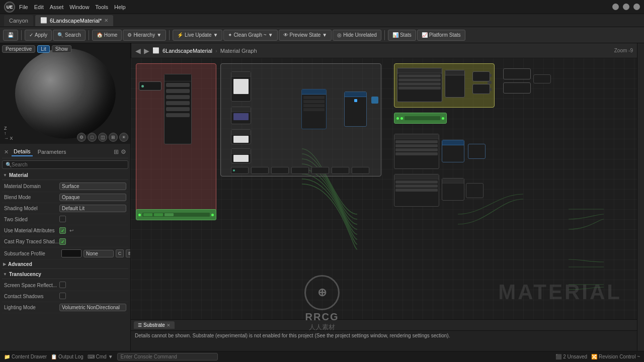 This screenshot has width=644, height=362. Describe the element at coordinates (102, 7) in the screenshot. I see `menu-tools: Tools` at that location.